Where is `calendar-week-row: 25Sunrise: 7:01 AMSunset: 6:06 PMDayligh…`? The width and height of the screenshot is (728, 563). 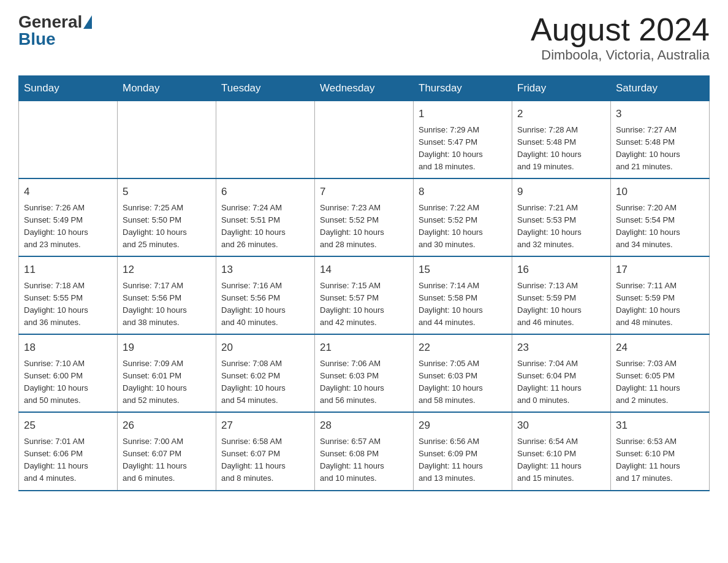
calendar-week-row: 25Sunrise: 7:01 AMSunset: 6:06 PMDayligh… is located at coordinates (364, 451).